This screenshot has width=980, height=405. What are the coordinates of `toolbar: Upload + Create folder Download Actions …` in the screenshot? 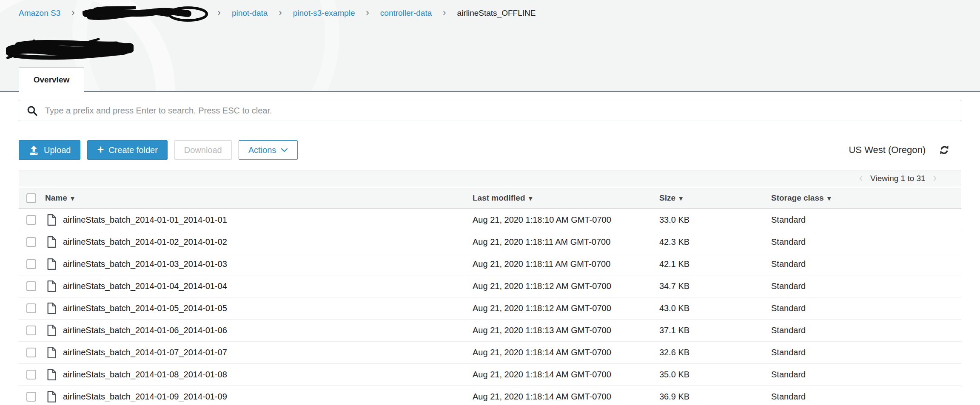 It's located at (490, 150).